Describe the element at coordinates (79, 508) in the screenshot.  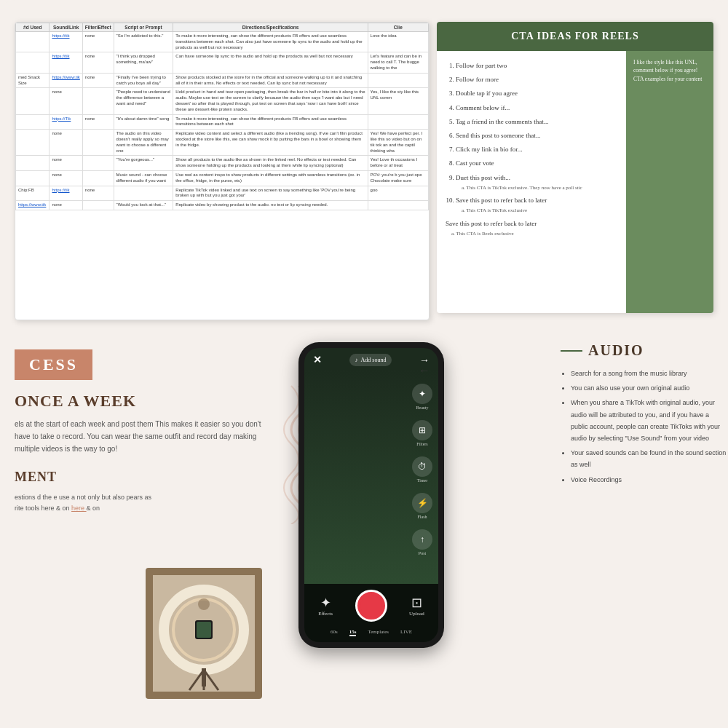
I see `tools-link: here` at that location.